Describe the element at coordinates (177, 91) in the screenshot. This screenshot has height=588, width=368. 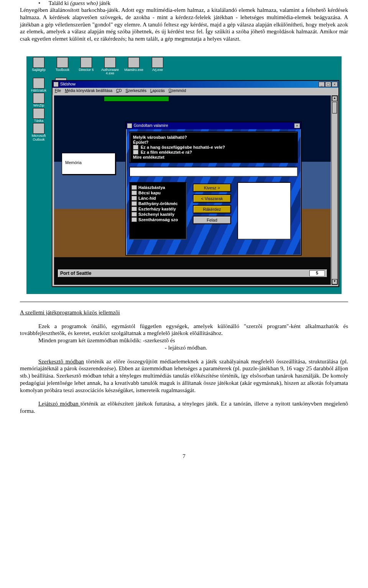
I see `menu-mode: Üzemmód` at that location.